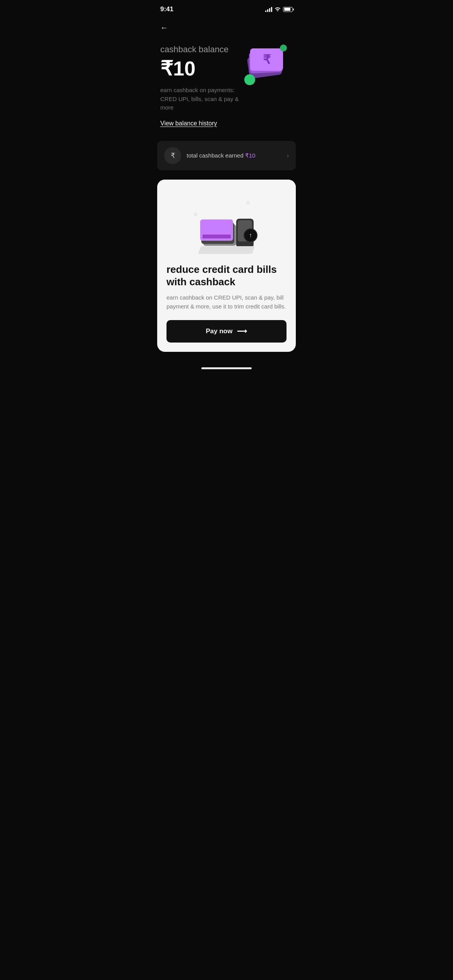 The width and height of the screenshot is (453, 980). Describe the element at coordinates (226, 26) in the screenshot. I see `back-button-area: ←` at that location.